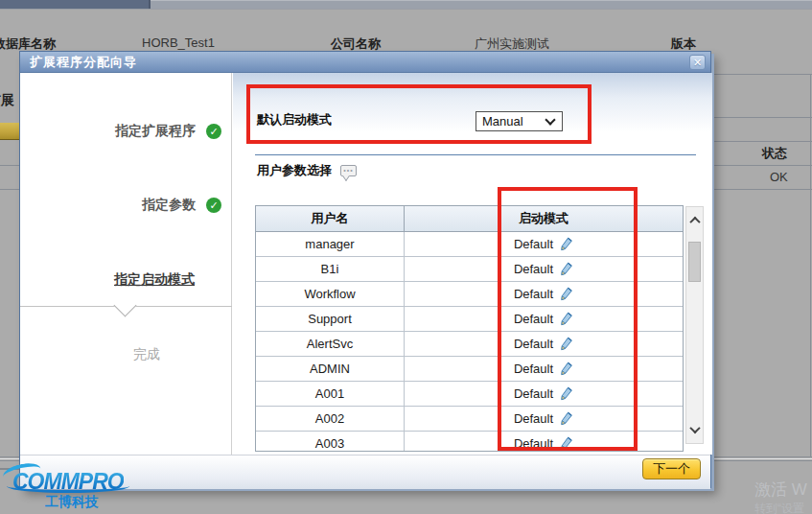  I want to click on browser-tab-strip-inactive, so click(481, 4).